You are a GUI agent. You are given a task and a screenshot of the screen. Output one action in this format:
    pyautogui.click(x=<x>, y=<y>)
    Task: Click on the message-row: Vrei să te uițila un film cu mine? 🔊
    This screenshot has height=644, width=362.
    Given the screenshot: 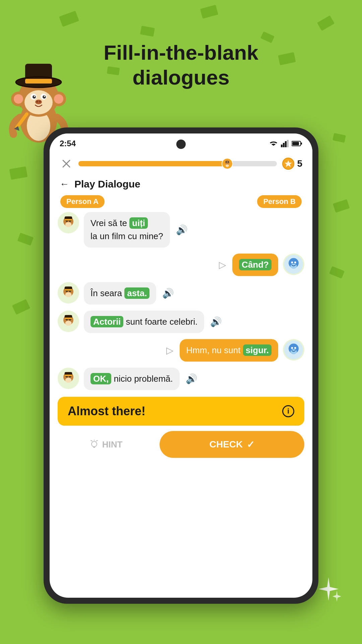 What is the action you would take?
    pyautogui.click(x=181, y=230)
    